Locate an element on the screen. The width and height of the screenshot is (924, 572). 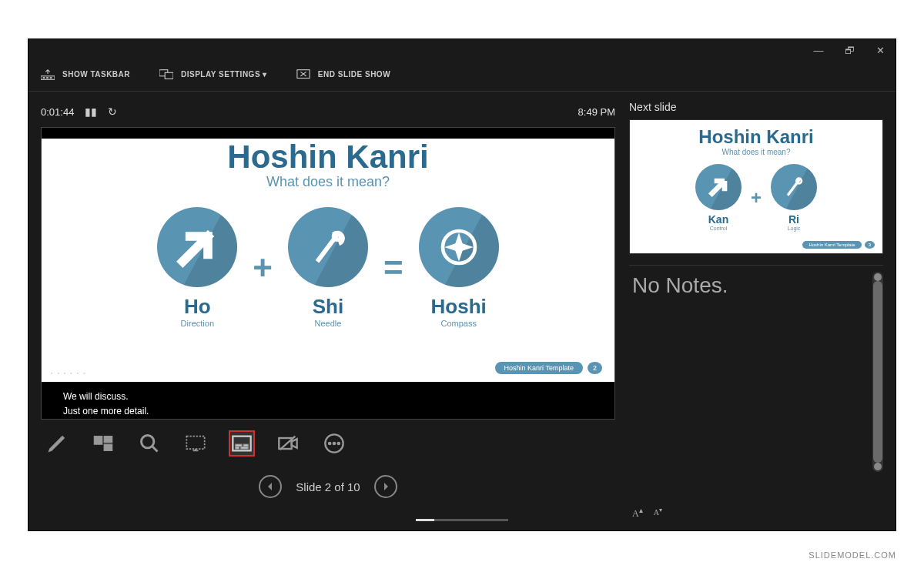
slide-subtitle: What does it mean? is located at coordinates (328, 182).